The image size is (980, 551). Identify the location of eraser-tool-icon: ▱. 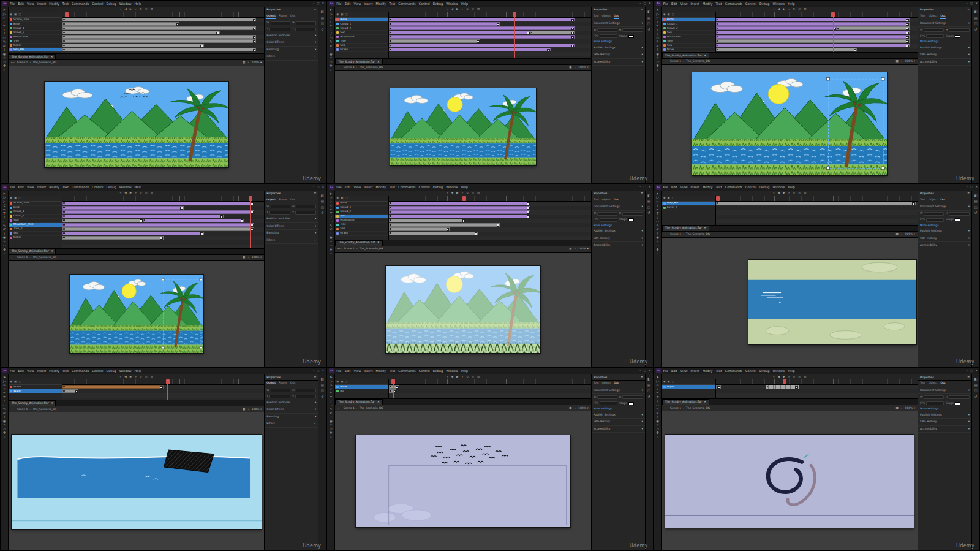
(4, 246).